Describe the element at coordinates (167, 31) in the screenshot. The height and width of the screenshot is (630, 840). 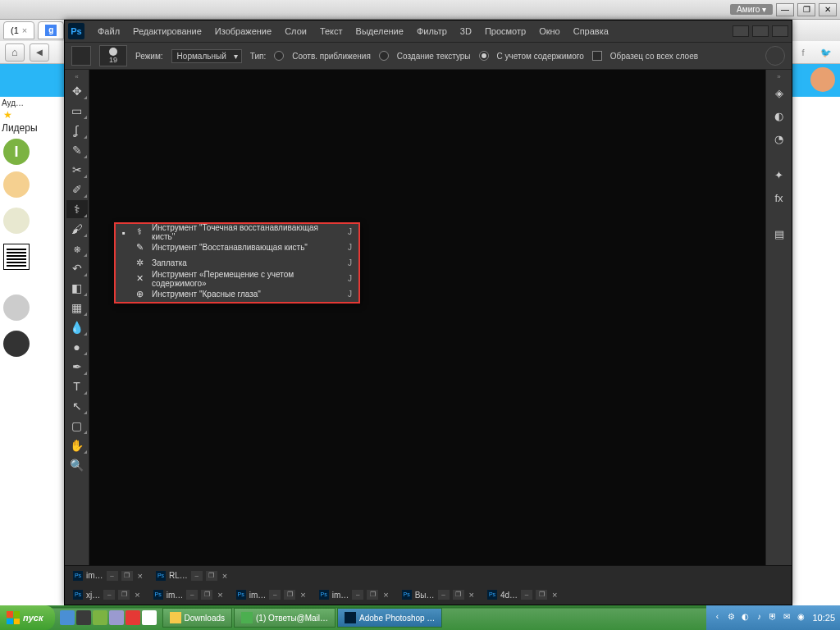
I see `menu-edit: Редактирование` at that location.